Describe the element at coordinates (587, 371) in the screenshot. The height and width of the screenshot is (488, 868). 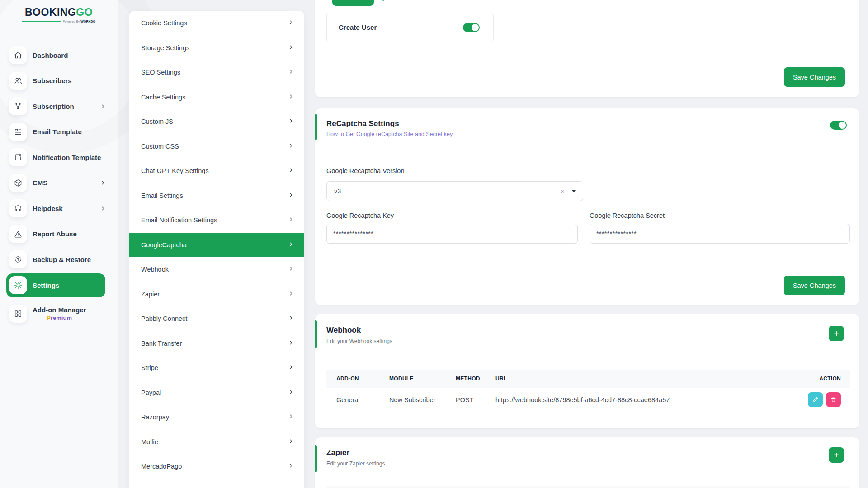
I see `webhook-card: Webhook Edit your Webhook settings + ADD…` at that location.